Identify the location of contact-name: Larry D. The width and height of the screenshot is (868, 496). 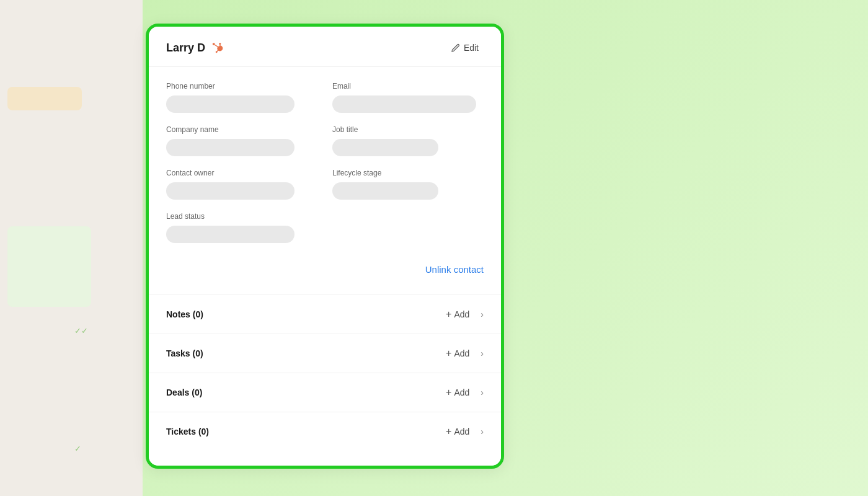
(186, 48).